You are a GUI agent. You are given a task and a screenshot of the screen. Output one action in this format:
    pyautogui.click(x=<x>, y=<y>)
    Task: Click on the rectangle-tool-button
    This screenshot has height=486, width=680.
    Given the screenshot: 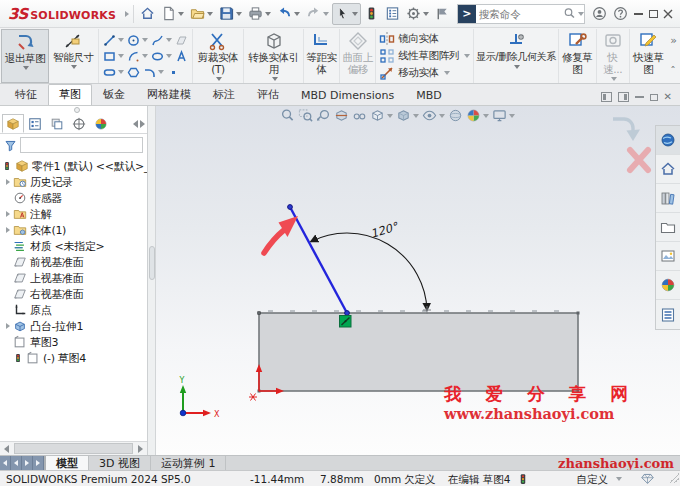 What is the action you would take?
    pyautogui.click(x=114, y=56)
    